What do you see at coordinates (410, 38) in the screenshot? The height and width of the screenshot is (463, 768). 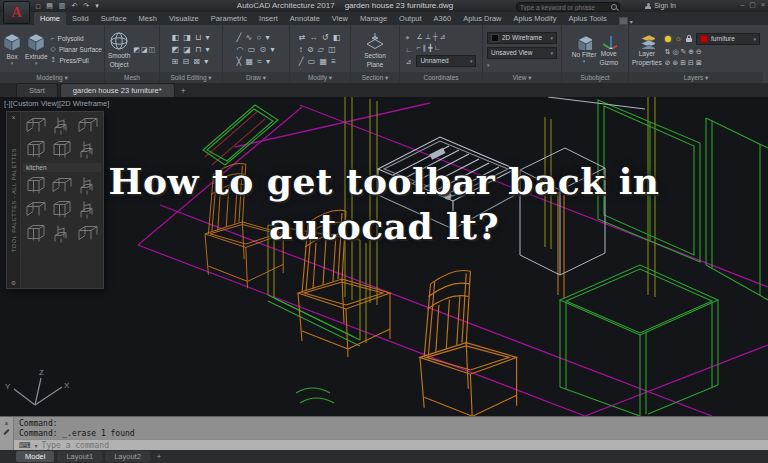 I see `ucs-icon-button: ⌖` at bounding box center [410, 38].